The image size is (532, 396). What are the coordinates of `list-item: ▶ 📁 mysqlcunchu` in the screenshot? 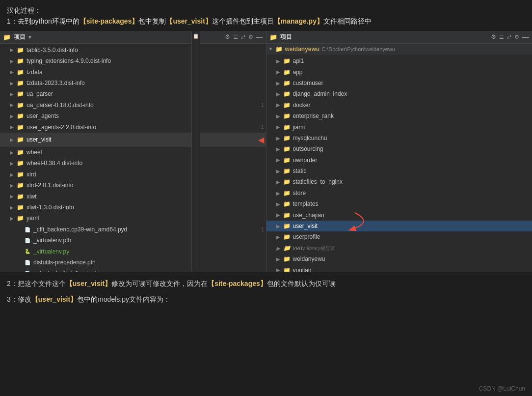 It's located at (399, 138).